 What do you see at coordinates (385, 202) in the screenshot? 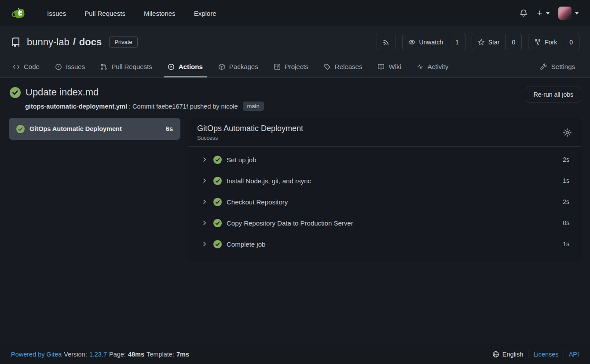
I see `step-row: Checkout Repository 2s` at bounding box center [385, 202].